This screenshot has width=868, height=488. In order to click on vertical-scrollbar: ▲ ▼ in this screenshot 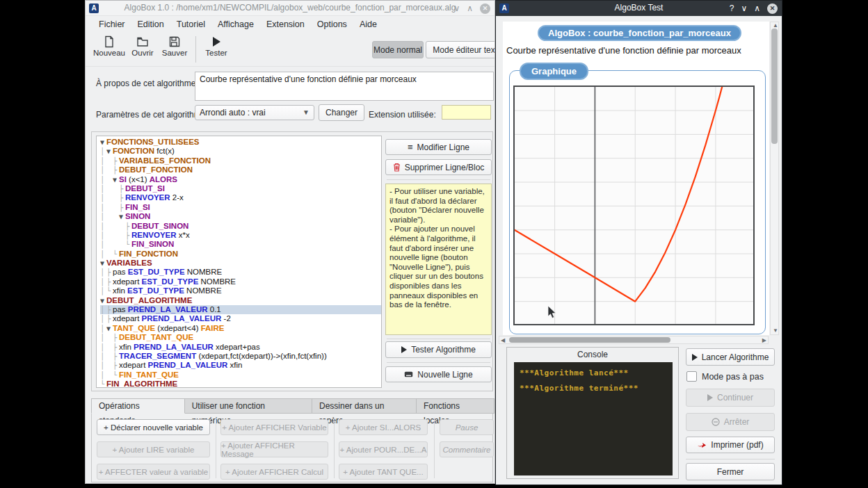, I will do `click(775, 178)`.